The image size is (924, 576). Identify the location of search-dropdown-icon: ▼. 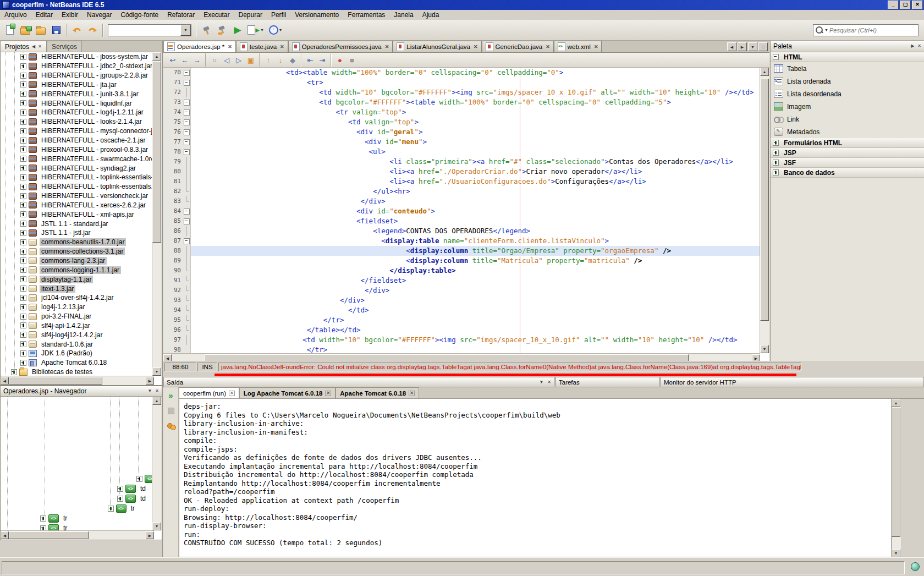
(826, 30).